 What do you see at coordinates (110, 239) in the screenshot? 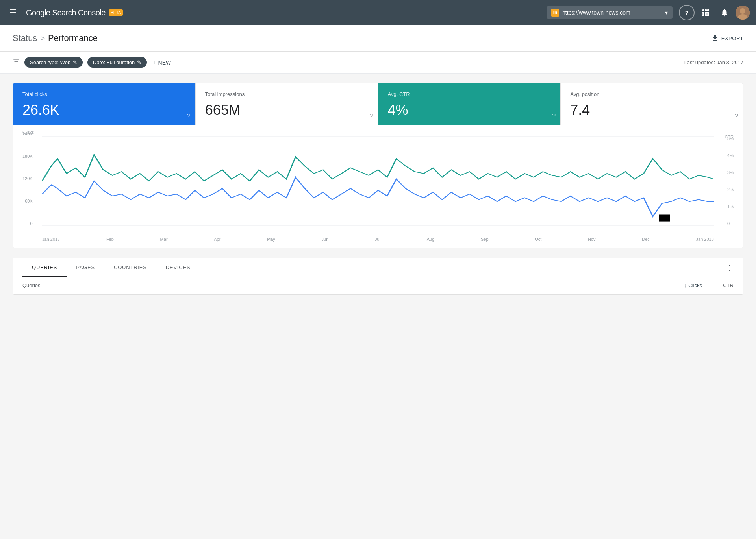
I see `x-label-feb: Feb` at bounding box center [110, 239].